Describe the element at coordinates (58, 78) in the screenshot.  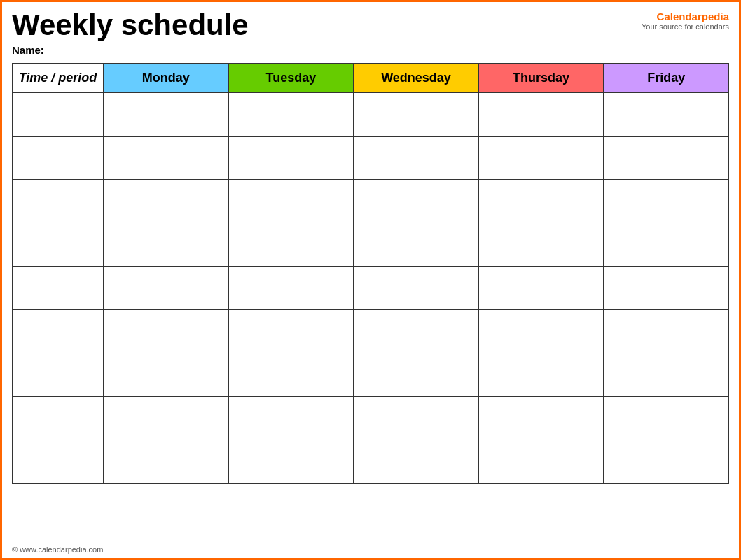
I see `time-period-header: Time / period` at that location.